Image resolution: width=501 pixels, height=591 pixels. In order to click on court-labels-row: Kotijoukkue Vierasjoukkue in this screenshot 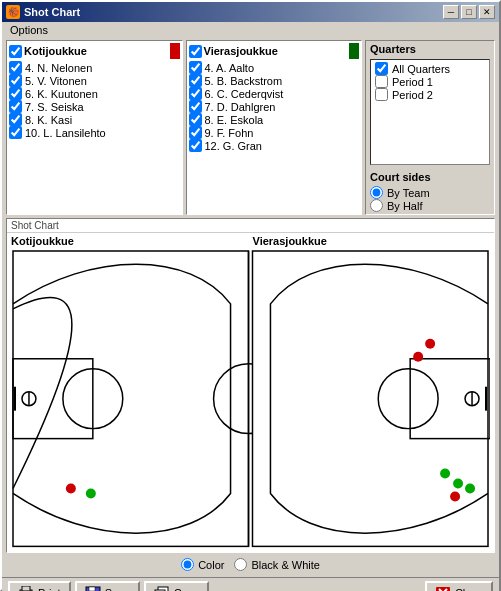, I will do `click(250, 240)`.